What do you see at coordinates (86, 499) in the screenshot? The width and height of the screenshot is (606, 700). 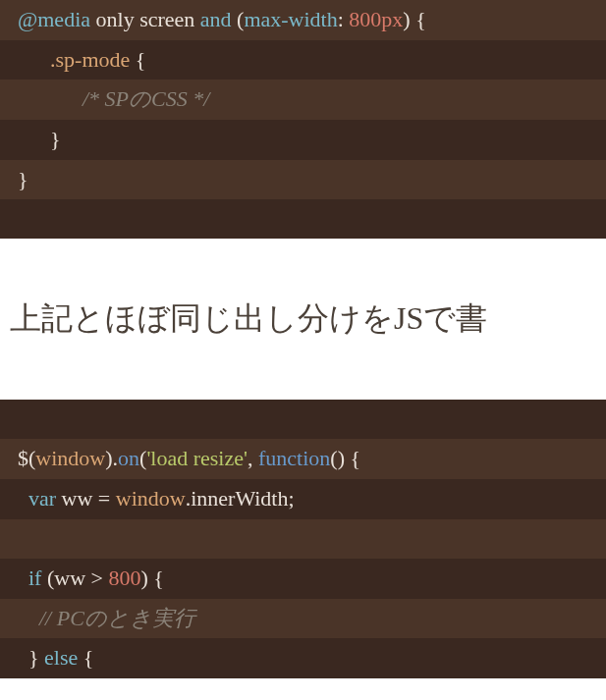 I see `code-token: ww =` at bounding box center [86, 499].